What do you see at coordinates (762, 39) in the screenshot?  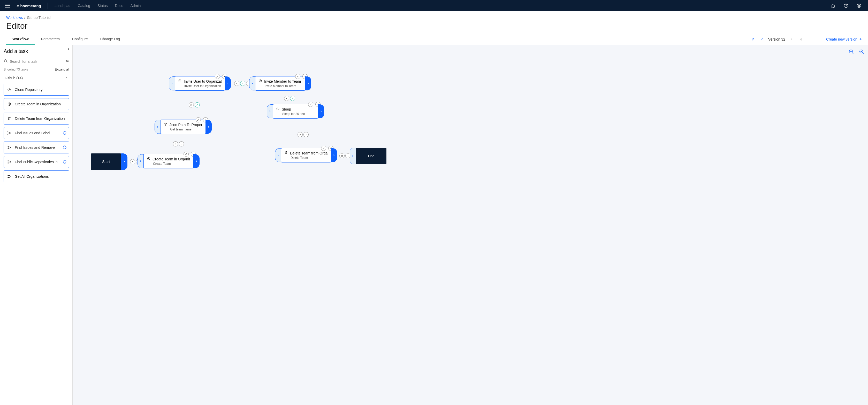 I see `version-prev-button` at bounding box center [762, 39].